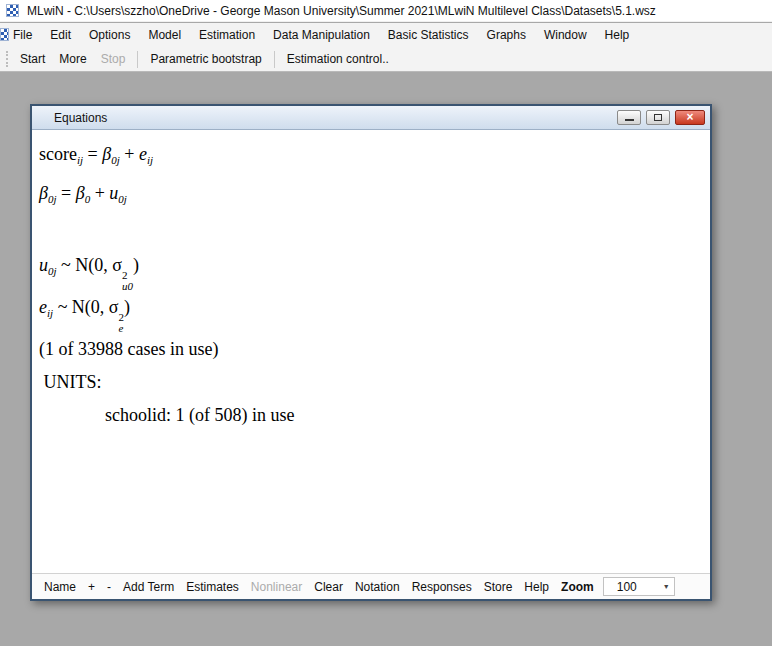 This screenshot has height=646, width=772. I want to click on equation-line: (1 of 33988 cases in use), so click(370, 350).